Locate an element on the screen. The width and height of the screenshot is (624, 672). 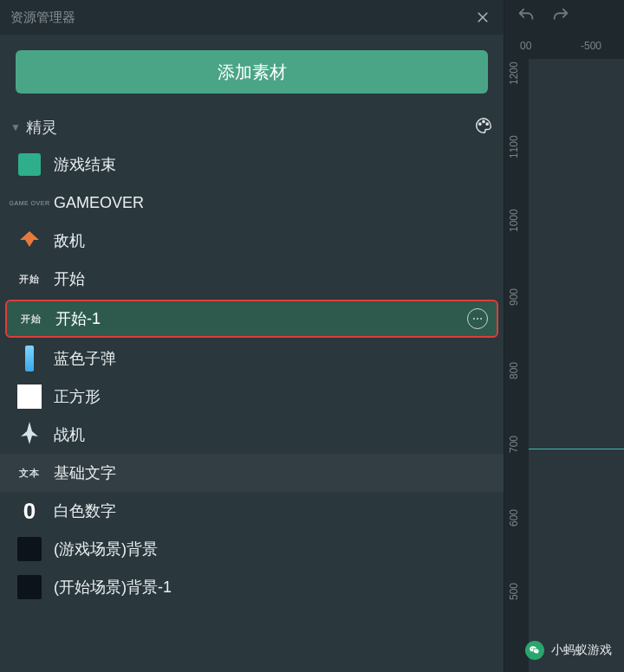
asset-label: (游戏场景)背景 is located at coordinates (274, 549).